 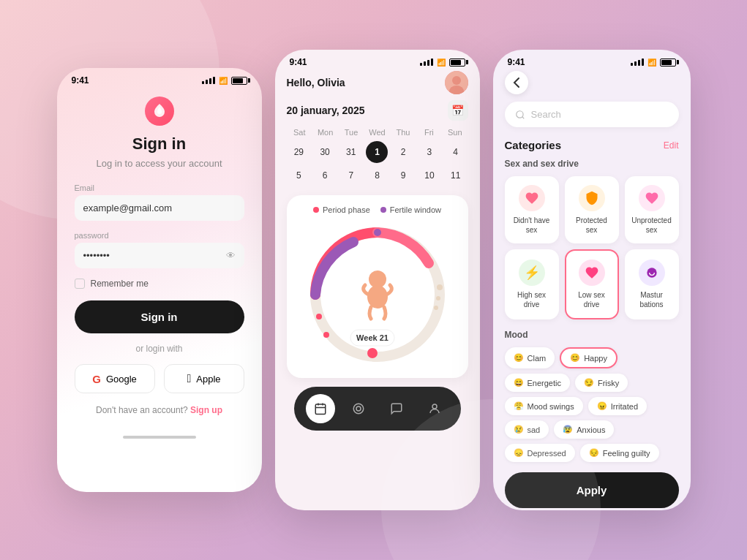 I want to click on weekday-thu: Thu, so click(x=402, y=132).